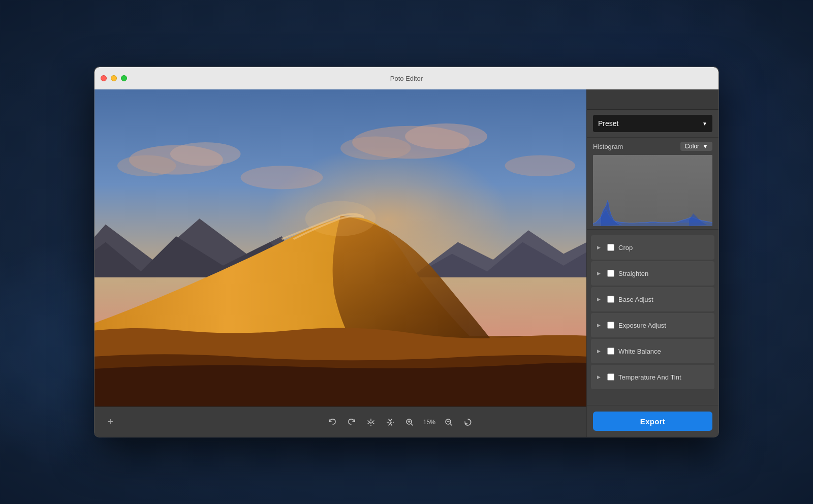 Image resolution: width=813 pixels, height=504 pixels. I want to click on histogram-type-label: Color, so click(692, 146).